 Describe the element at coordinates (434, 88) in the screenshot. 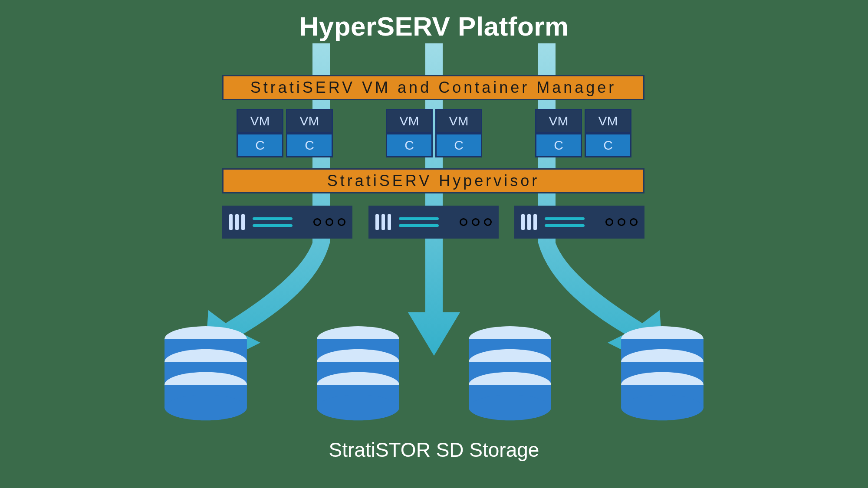

I see `manager-layer-label: StratiSERV VM and Container Manager` at that location.